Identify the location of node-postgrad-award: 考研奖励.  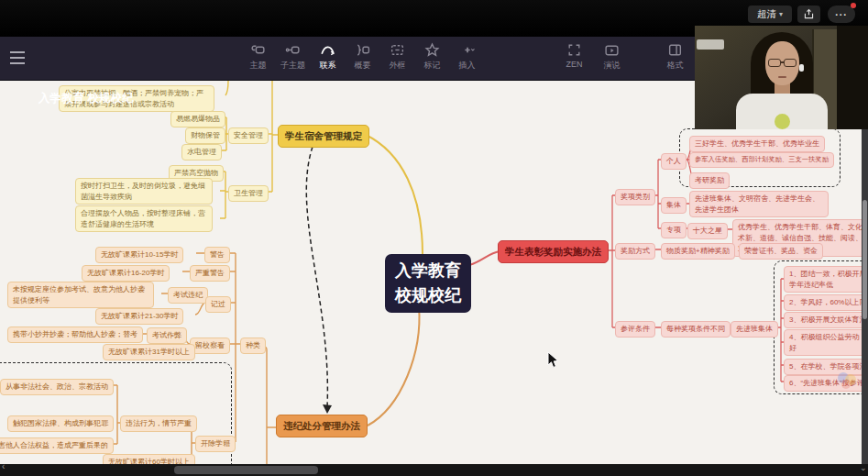
(709, 181).